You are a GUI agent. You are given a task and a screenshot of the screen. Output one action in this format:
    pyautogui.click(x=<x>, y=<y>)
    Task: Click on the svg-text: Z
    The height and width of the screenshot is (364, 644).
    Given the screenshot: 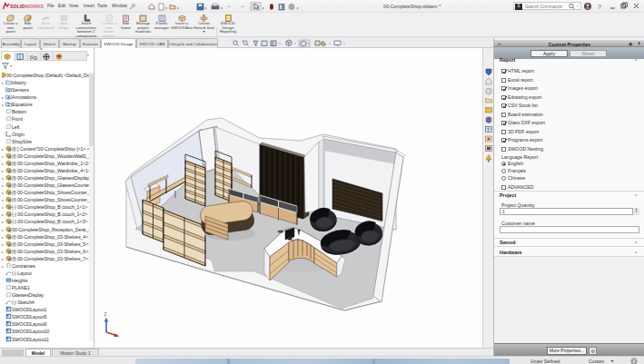 What is the action you would take?
    pyautogui.click(x=105, y=314)
    